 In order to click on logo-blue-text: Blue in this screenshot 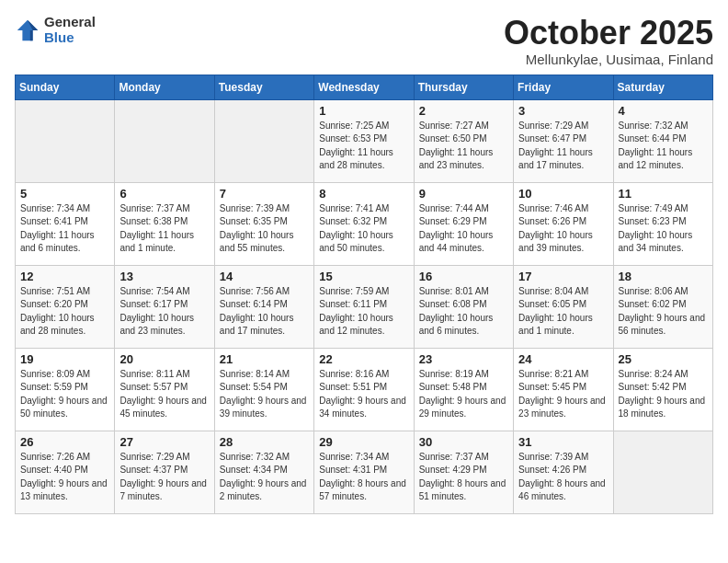, I will do `click(70, 39)`.